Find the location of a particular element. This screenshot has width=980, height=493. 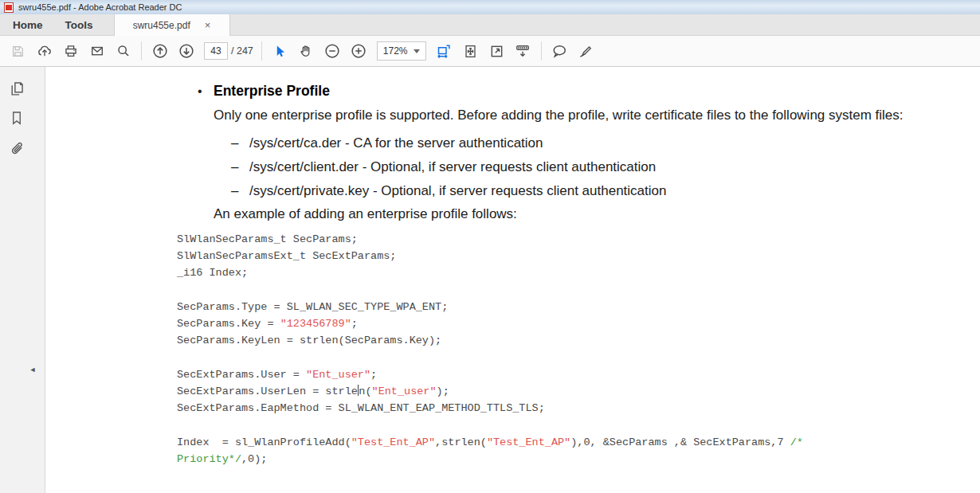

highlight-button is located at coordinates (586, 51).